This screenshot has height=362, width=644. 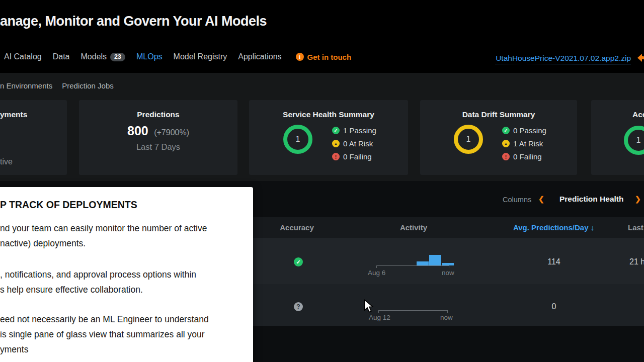 I want to click on deployments-card-footer: tive, so click(x=6, y=162).